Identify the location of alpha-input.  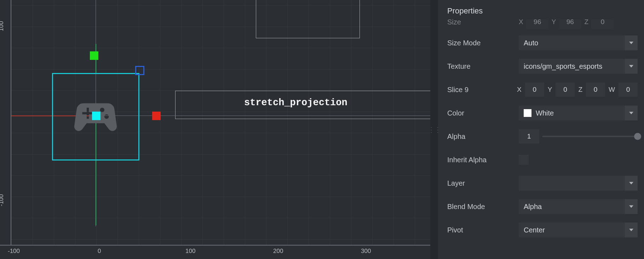
(529, 136).